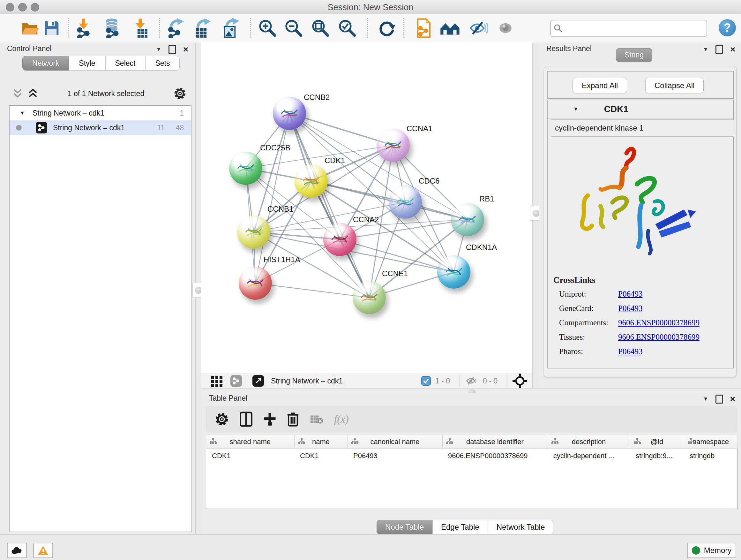 Image resolution: width=741 pixels, height=560 pixels. What do you see at coordinates (267, 28) in the screenshot?
I see `zoom-in-icon` at bounding box center [267, 28].